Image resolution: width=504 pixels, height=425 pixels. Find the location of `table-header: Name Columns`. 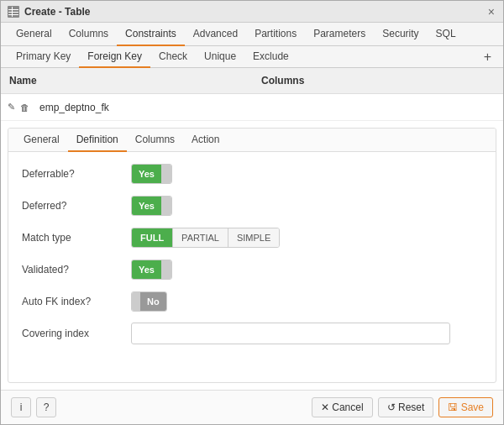

table-header: Name Columns is located at coordinates (252, 81).